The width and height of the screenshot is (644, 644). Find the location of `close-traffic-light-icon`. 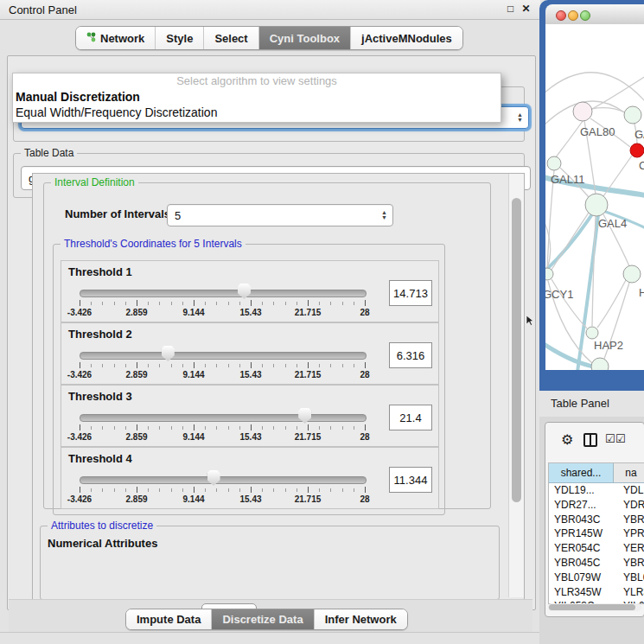

close-traffic-light-icon is located at coordinates (561, 16).